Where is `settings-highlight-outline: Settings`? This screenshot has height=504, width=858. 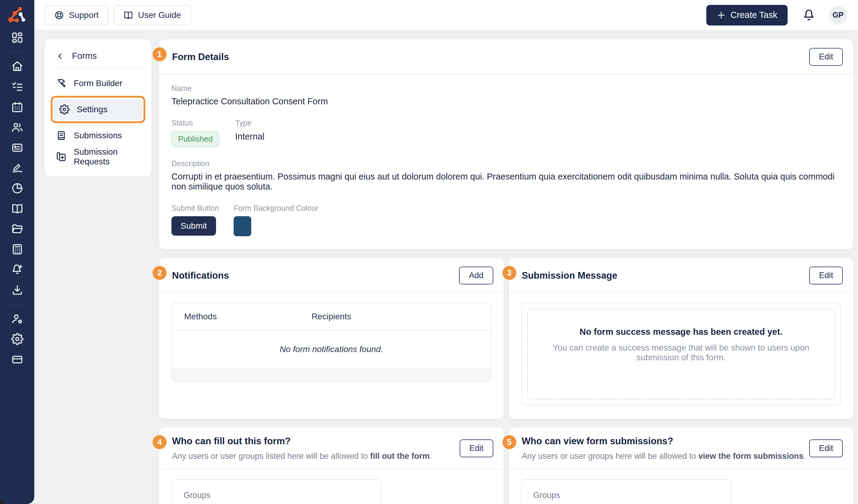
settings-highlight-outline: Settings is located at coordinates (98, 110).